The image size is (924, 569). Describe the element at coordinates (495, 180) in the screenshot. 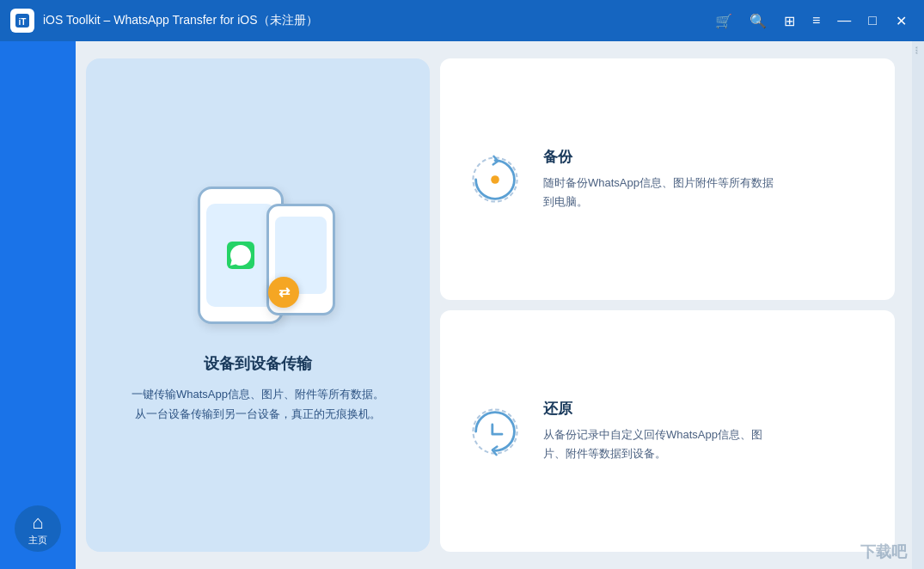

I see `backup-icon` at that location.